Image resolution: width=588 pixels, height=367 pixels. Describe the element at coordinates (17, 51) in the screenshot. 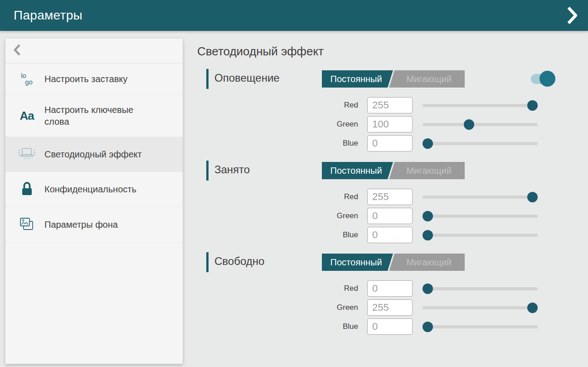

I see `back-chevron-icon` at that location.